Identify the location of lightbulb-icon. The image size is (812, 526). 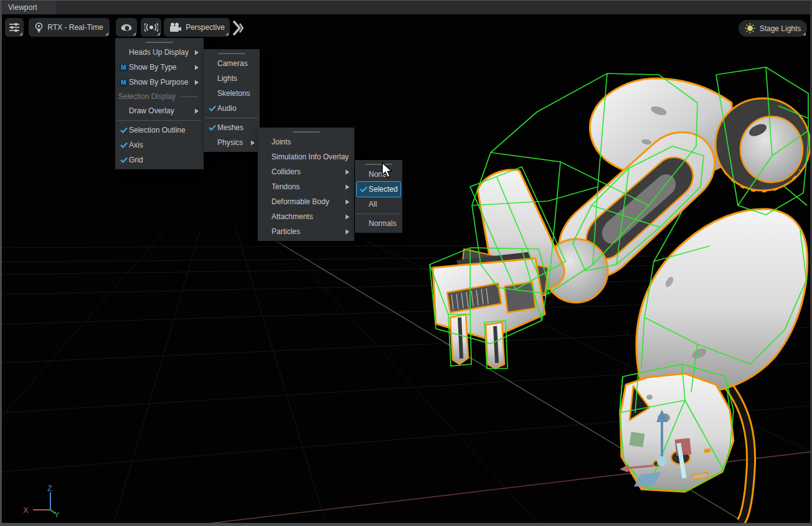
(39, 27).